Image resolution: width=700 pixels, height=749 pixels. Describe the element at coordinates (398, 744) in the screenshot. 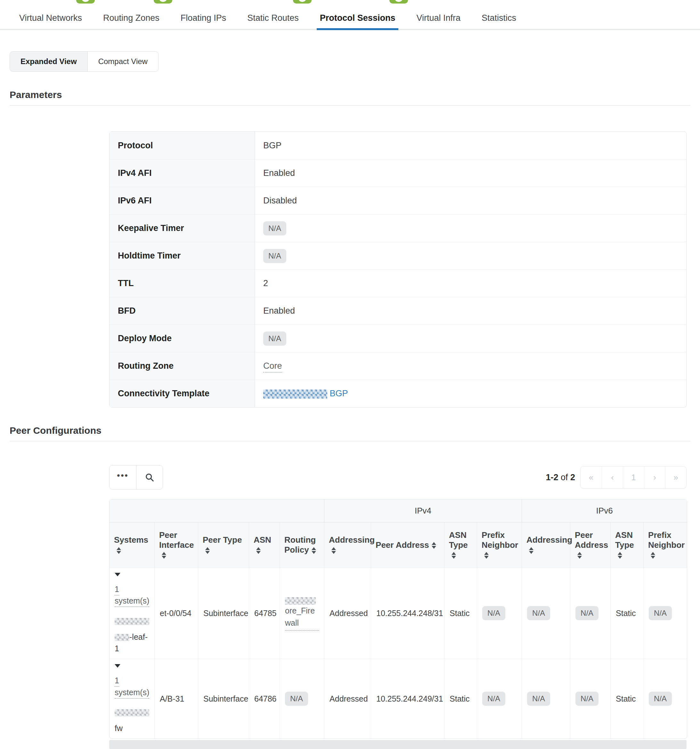

I see `horizontal-scrollbar` at that location.